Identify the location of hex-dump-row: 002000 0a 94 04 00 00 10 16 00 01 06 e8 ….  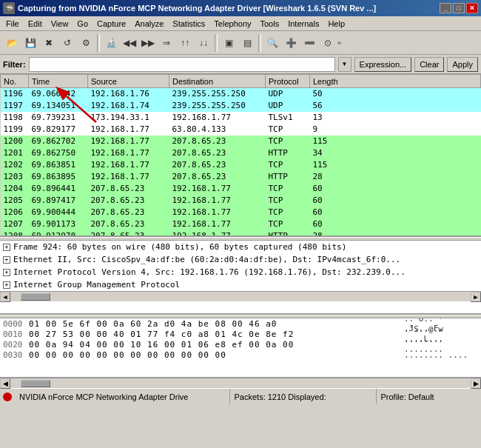
(240, 344).